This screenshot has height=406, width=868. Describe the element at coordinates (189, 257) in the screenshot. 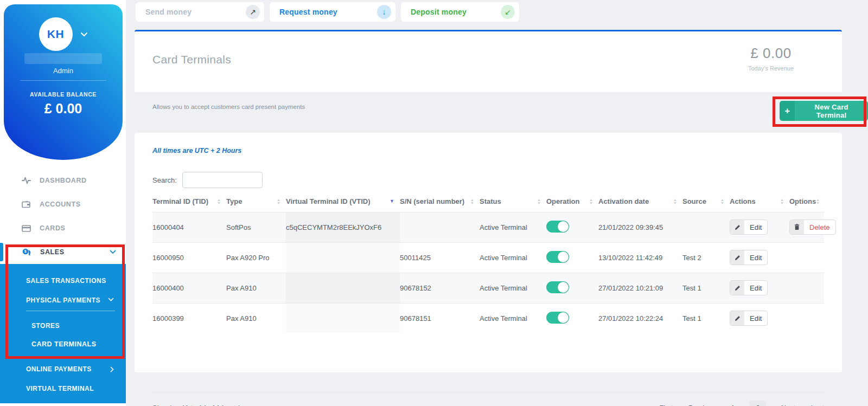

I see `cell-tid: 16000950` at that location.